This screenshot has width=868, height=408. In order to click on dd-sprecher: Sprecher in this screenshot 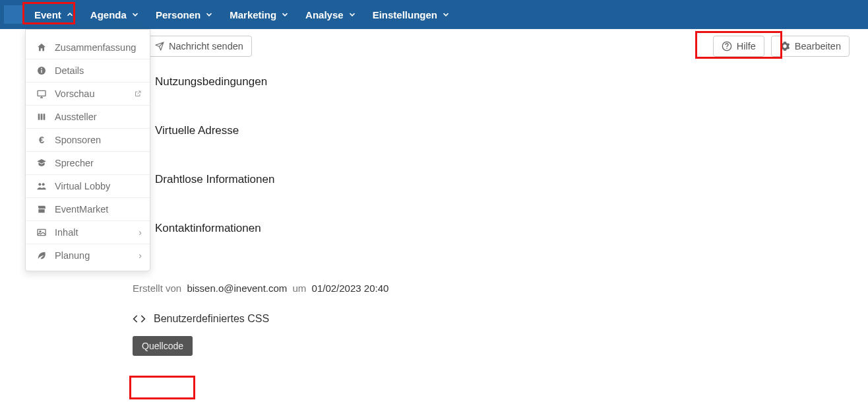, I will do `click(88, 164)`.